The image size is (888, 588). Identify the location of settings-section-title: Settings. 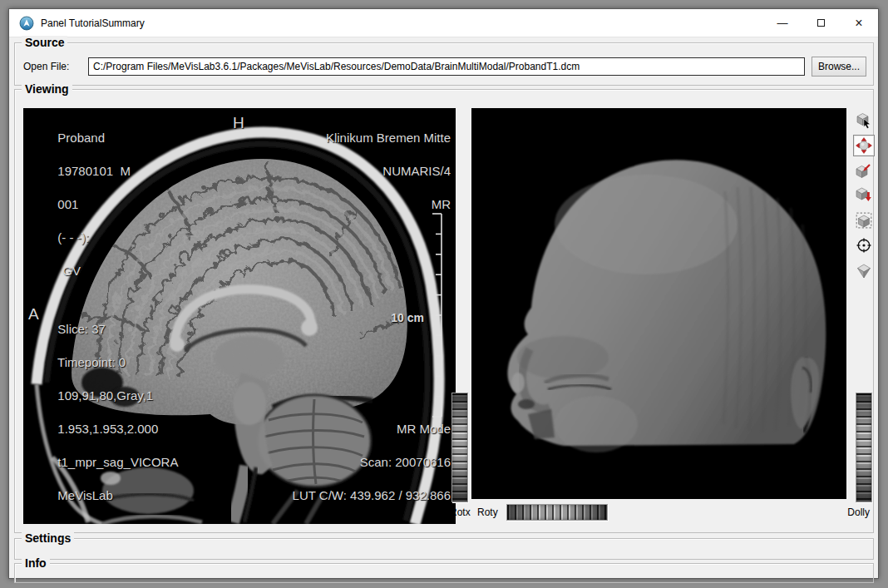
(48, 538).